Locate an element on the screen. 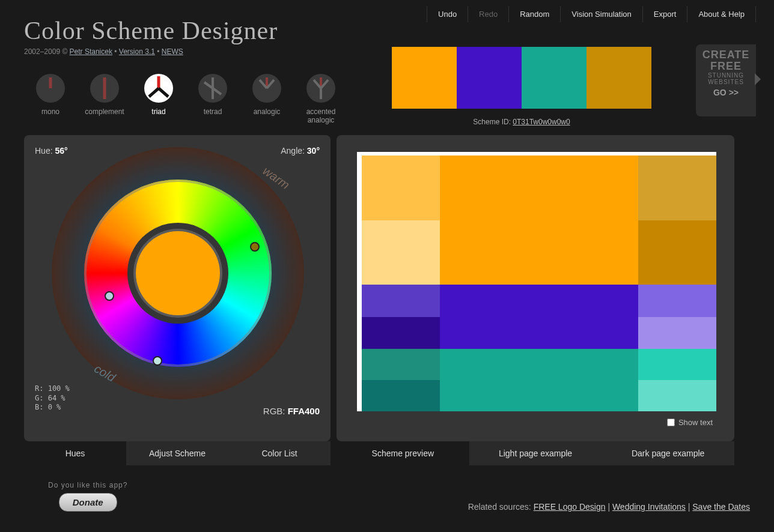 Image resolution: width=774 pixels, height=532 pixels. scheme-type-complement: complement is located at coordinates (105, 99).